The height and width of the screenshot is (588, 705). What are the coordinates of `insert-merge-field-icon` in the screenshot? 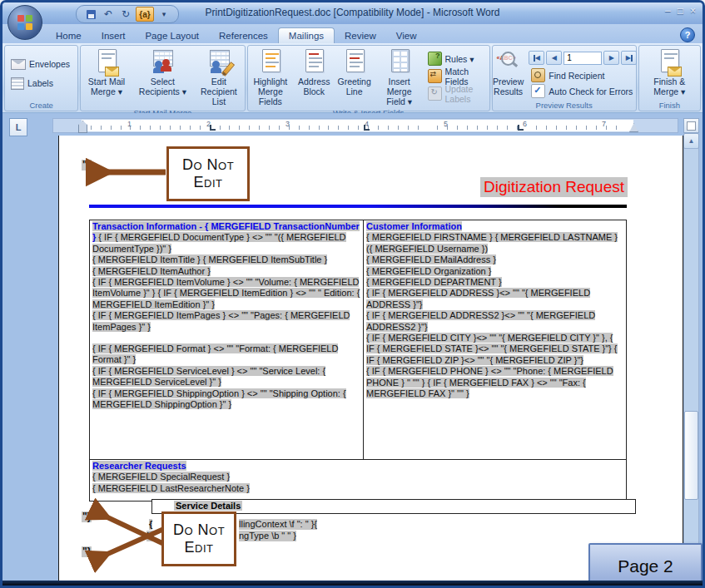 It's located at (400, 62).